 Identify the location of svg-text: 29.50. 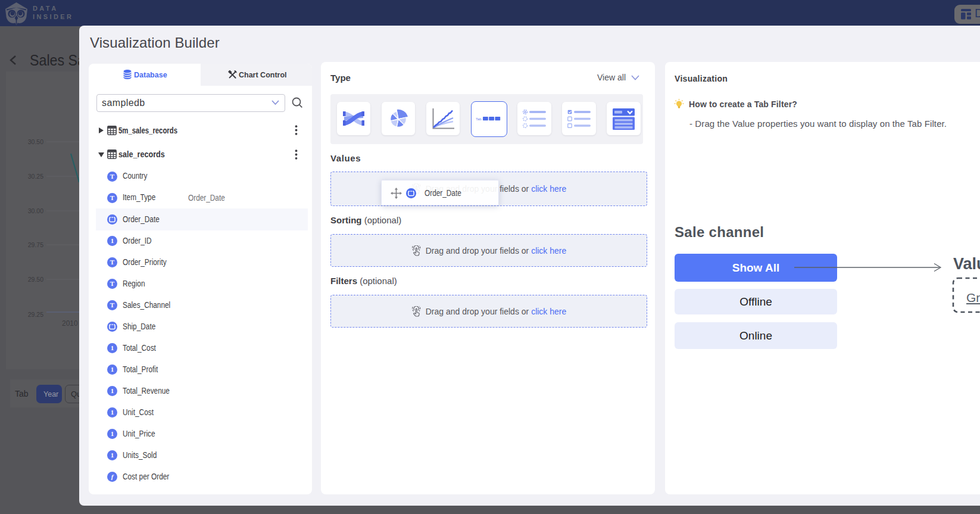
(36, 279).